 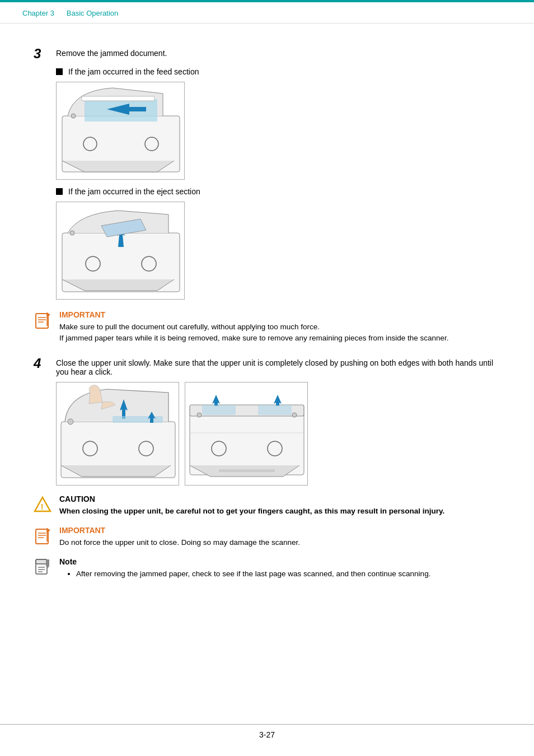 I want to click on notice-note-content: Note After removing the jammed paper, ch…, so click(x=245, y=568).